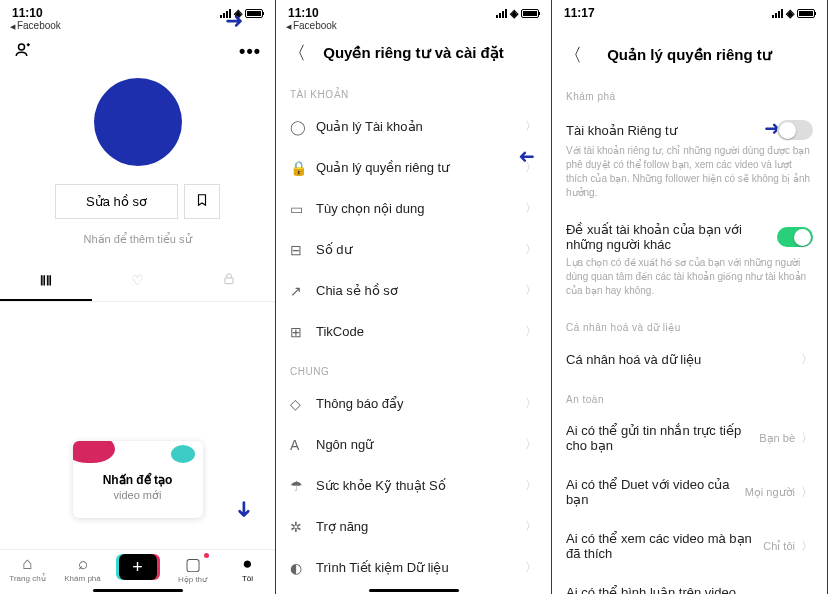 The width and height of the screenshot is (830, 594). Describe the element at coordinates (138, 240) in the screenshot. I see `bio-hint: Nhấn để thêm tiểu sử` at that location.